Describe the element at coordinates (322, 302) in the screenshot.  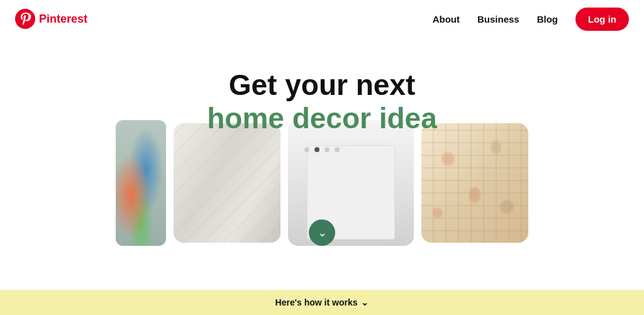
I see `how-it-works-bar: Here's how it works ⌄` at that location.